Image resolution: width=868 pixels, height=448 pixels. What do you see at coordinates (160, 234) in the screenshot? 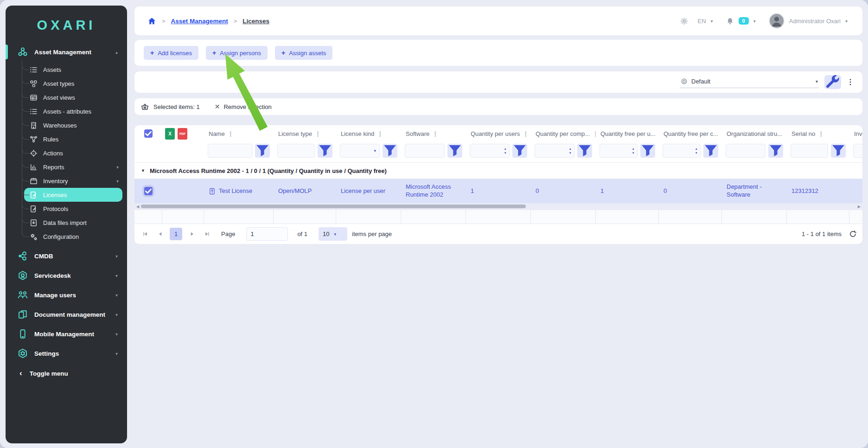
I see `previous-page-button` at bounding box center [160, 234].